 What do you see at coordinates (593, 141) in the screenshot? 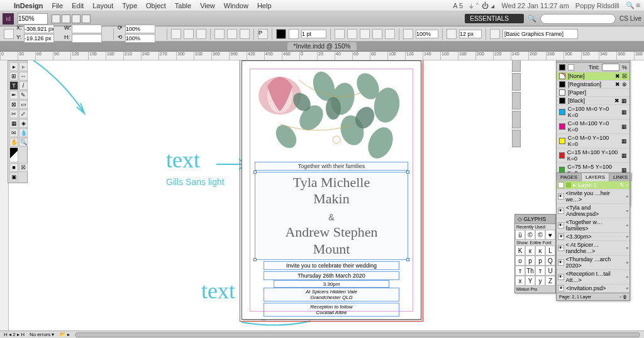
I see `swatch-y100: C=0 M=0 Y=100 K=0▦` at bounding box center [593, 141].